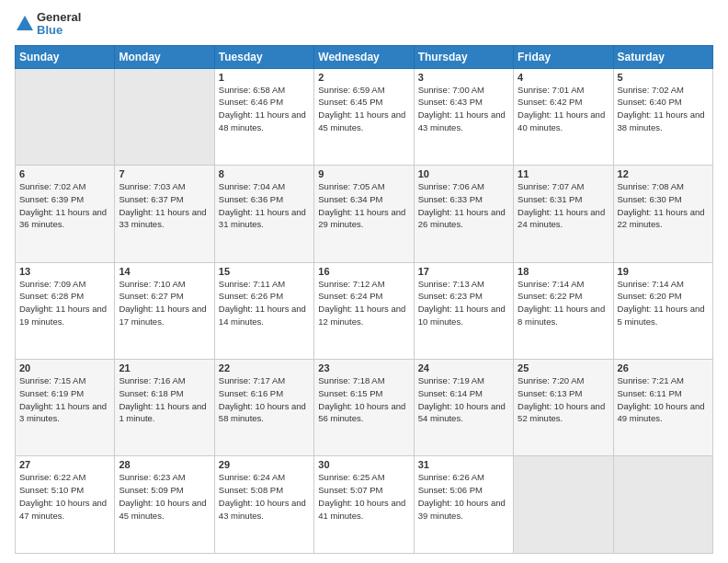 The width and height of the screenshot is (728, 563). Describe the element at coordinates (162, 219) in the screenshot. I see `daylight-text: Daylight: 11 hours and 33 minutes.` at that location.